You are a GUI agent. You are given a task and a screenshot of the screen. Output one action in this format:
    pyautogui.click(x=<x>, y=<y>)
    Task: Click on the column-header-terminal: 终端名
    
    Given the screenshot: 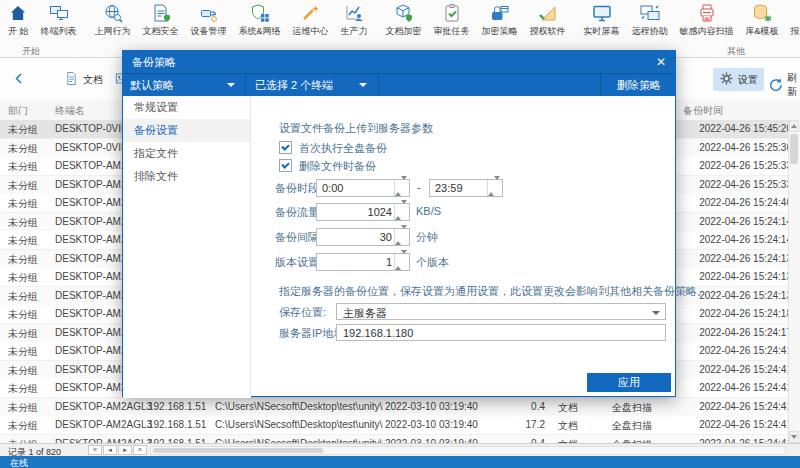 What is the action you would take?
    pyautogui.click(x=70, y=111)
    